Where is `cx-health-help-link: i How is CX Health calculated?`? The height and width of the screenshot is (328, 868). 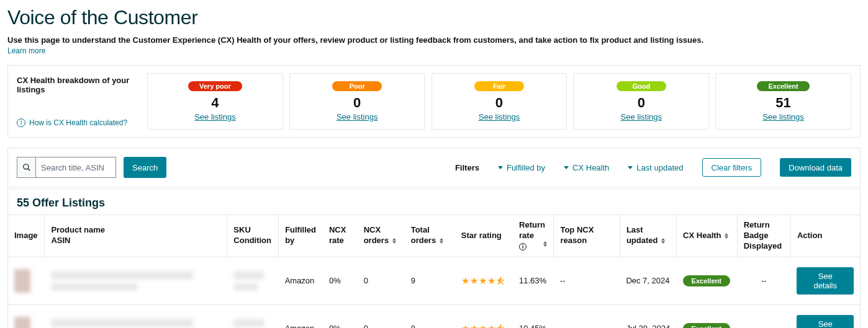
cx-health-help-link: i How is CX Health calculated? is located at coordinates (79, 123).